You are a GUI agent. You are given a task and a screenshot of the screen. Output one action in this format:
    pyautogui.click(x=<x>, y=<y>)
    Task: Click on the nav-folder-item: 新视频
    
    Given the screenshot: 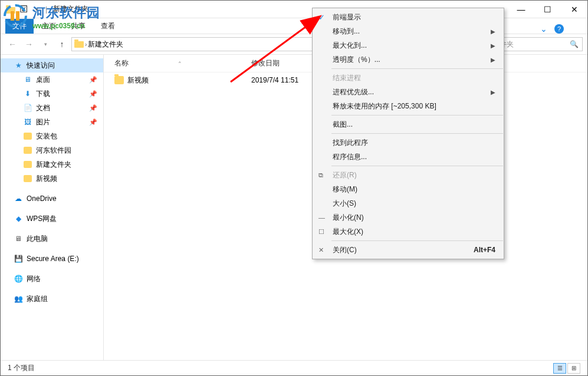 What is the action you would take?
    pyautogui.click(x=52, y=179)
    